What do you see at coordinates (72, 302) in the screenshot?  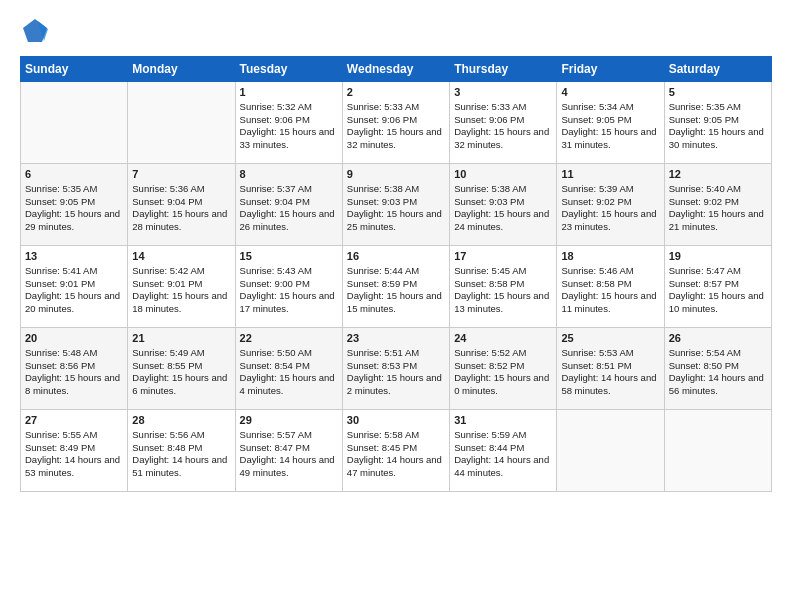 I see `daylight-text: Daylight: 15 hours and 20 minutes.` at bounding box center [72, 302].